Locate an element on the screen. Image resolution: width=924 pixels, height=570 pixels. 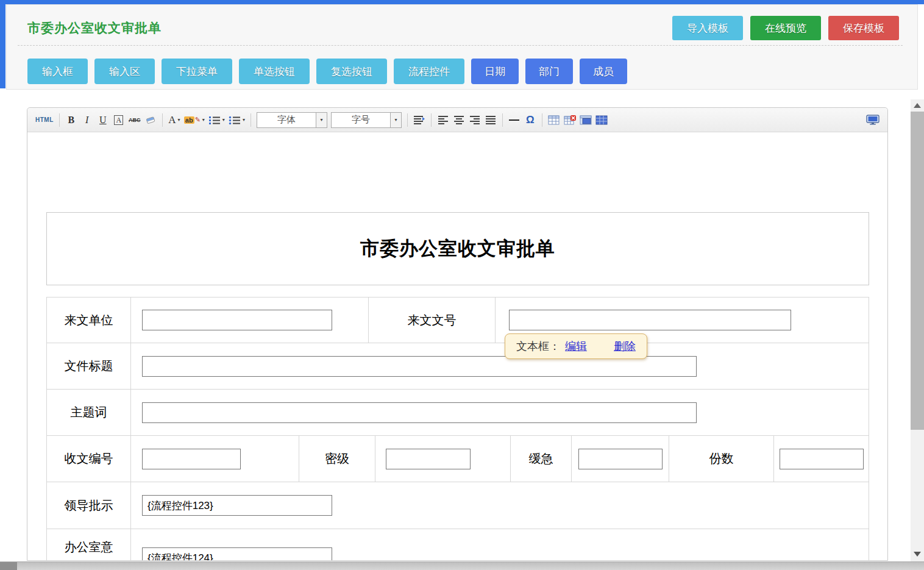
indent-button is located at coordinates (419, 120).